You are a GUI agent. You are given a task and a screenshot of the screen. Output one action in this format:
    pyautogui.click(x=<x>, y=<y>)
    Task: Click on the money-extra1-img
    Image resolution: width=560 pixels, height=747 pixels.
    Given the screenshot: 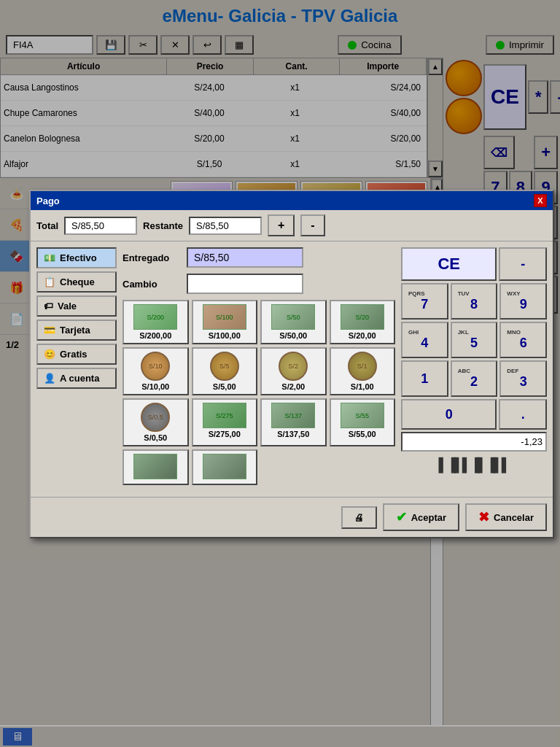 What is the action you would take?
    pyautogui.click(x=155, y=467)
    